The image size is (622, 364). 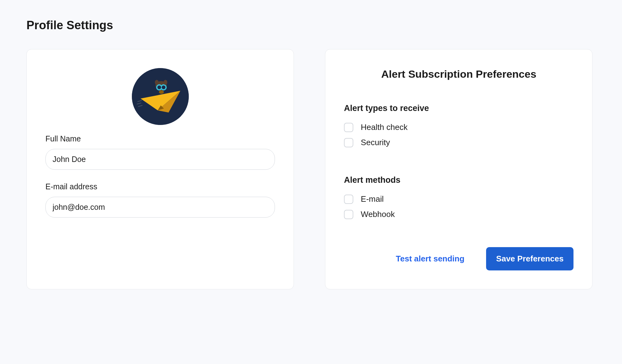 I want to click on alert-method-row: E-mail, so click(x=459, y=199).